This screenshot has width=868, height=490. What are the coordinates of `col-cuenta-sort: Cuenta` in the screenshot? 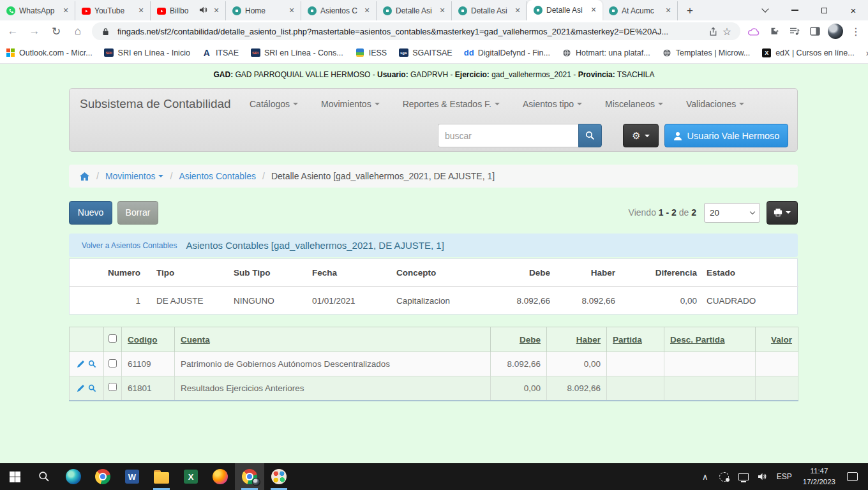 It's located at (333, 339).